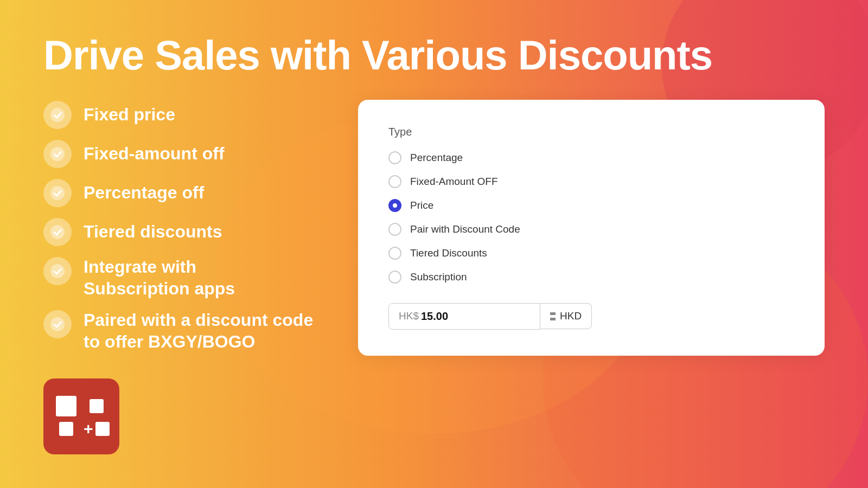  I want to click on radio-label-price: Price, so click(422, 206).